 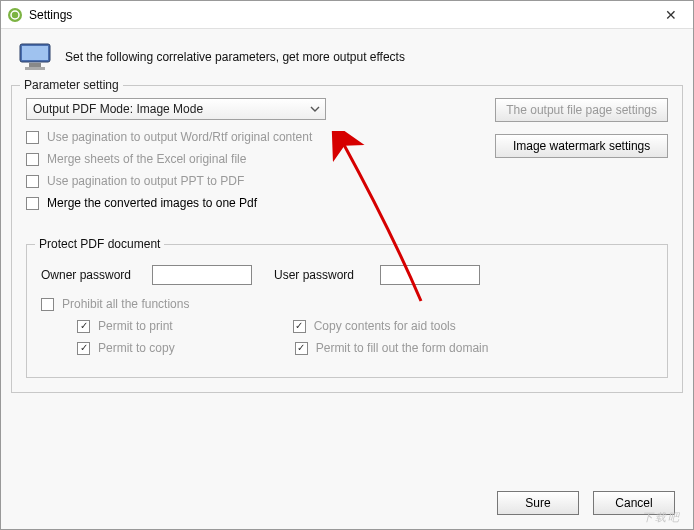 What do you see at coordinates (136, 348) in the screenshot?
I see `label-permit-copy: Permit to copy` at bounding box center [136, 348].